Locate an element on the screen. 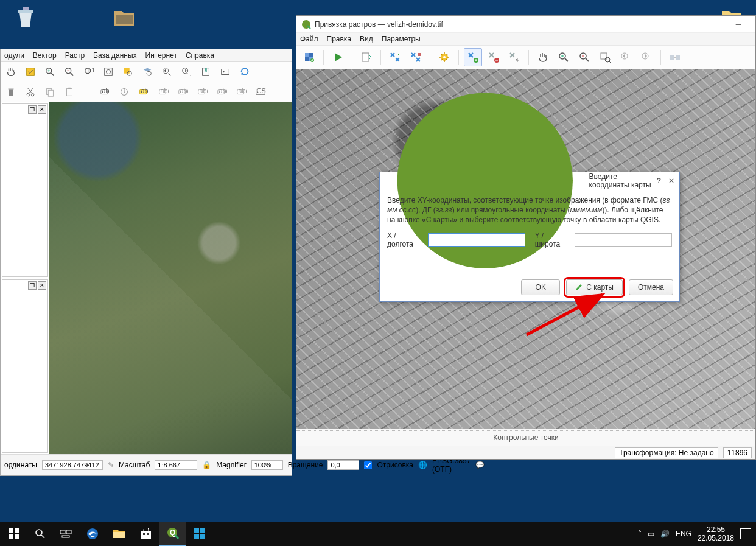  taskbar-search-icon is located at coordinates (40, 534).